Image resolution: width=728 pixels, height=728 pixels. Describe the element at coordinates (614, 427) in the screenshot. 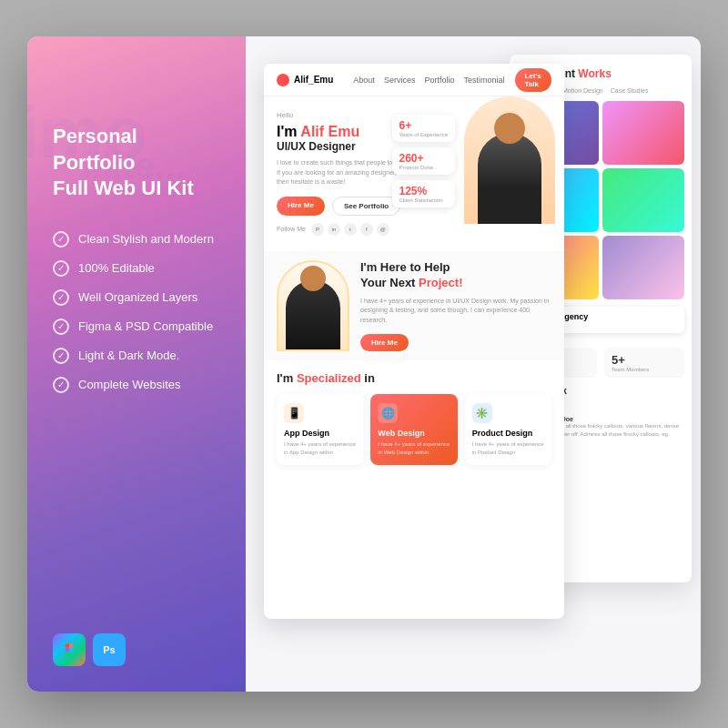

I see `testimonial-content: John Doe Admires all those finicky callo…` at that location.